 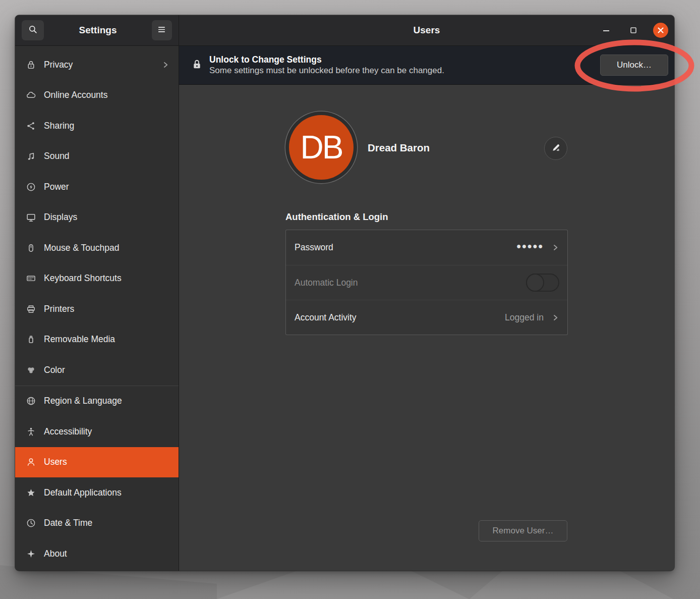 I want to click on remove-user-button: Remove User…, so click(x=523, y=531).